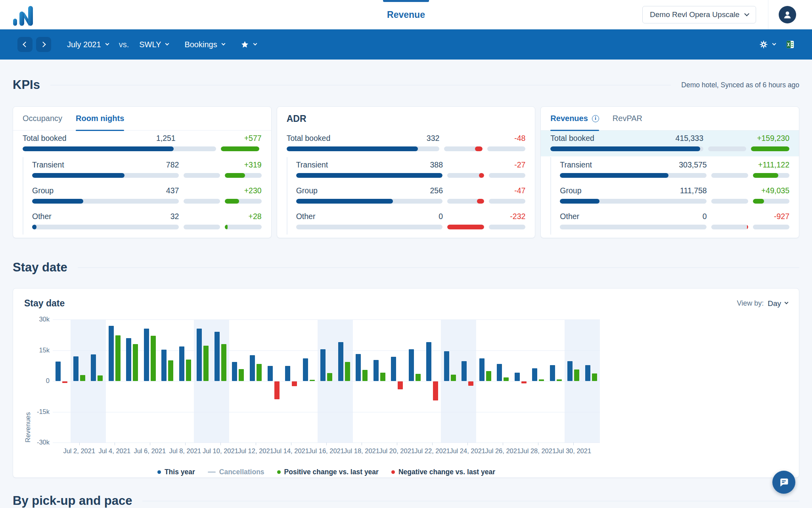 This screenshot has width=812, height=508. What do you see at coordinates (154, 44) in the screenshot?
I see `comparison-dropdown: SWLY` at bounding box center [154, 44].